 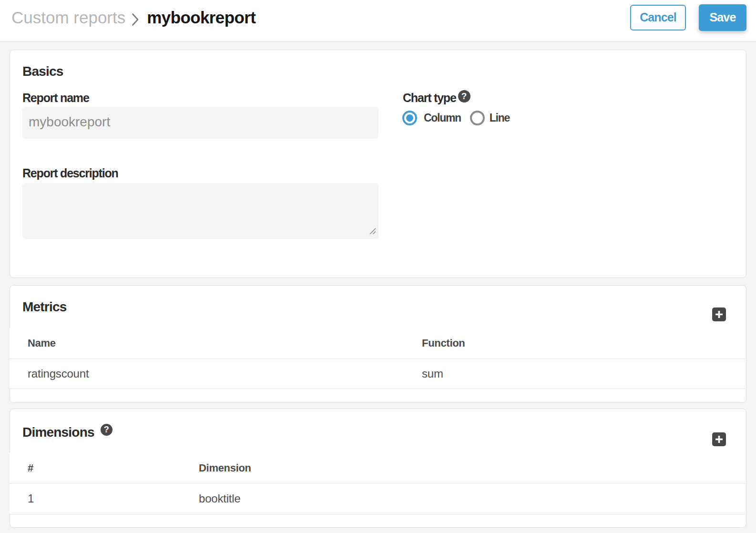 I want to click on breadcrumb-current: mybookreport, so click(x=201, y=18).